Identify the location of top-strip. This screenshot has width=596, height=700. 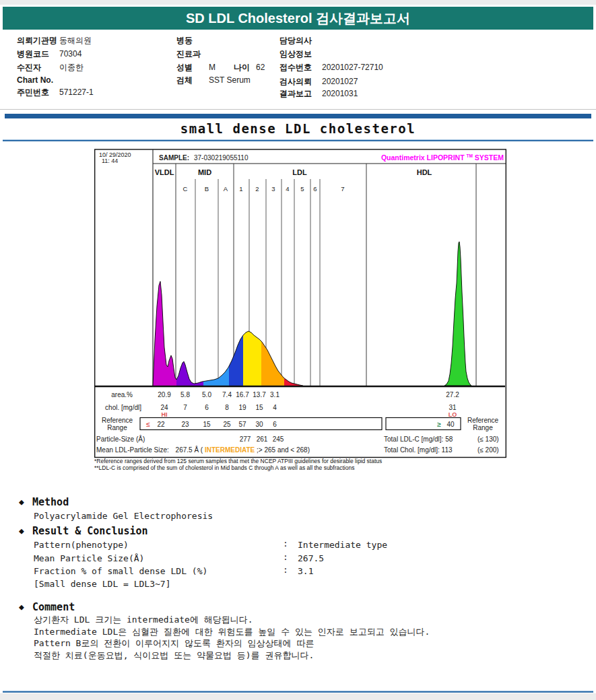
(298, 3).